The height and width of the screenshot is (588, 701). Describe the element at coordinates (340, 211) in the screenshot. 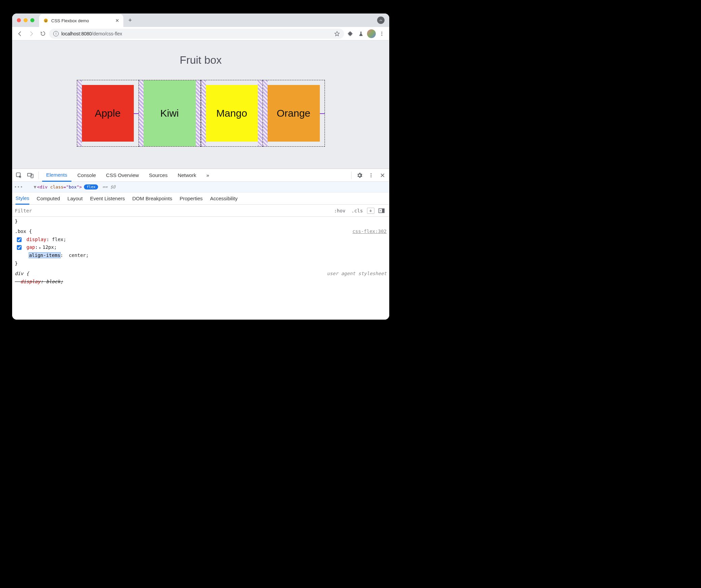

I see `hov-toggle: :hov` at that location.